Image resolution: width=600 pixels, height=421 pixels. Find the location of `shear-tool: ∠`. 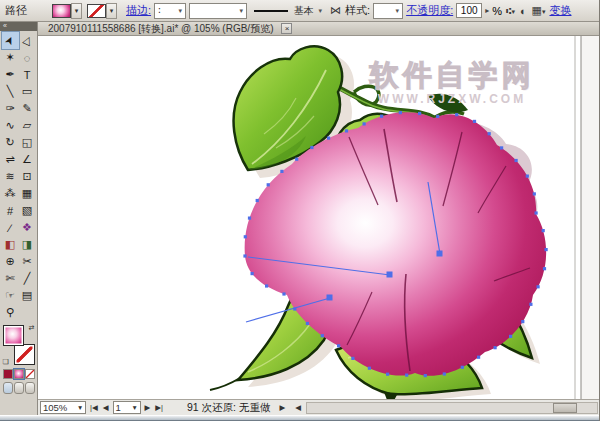

shear-tool: ∠ is located at coordinates (28, 160).